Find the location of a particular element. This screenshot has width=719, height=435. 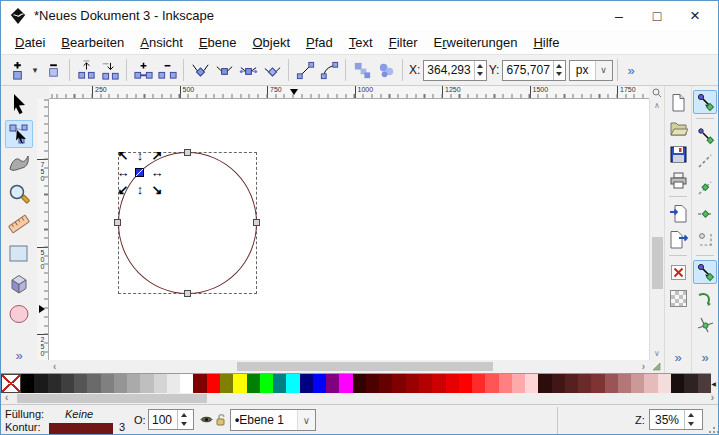

node-symmetric-icon is located at coordinates (248, 70).